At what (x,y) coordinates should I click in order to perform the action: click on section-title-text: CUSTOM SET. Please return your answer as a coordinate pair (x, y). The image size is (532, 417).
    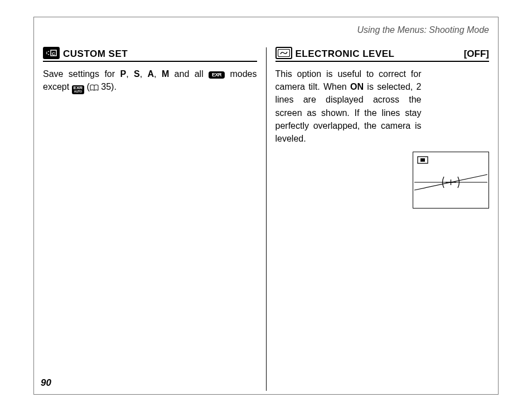
    Looking at the image, I should click on (95, 54).